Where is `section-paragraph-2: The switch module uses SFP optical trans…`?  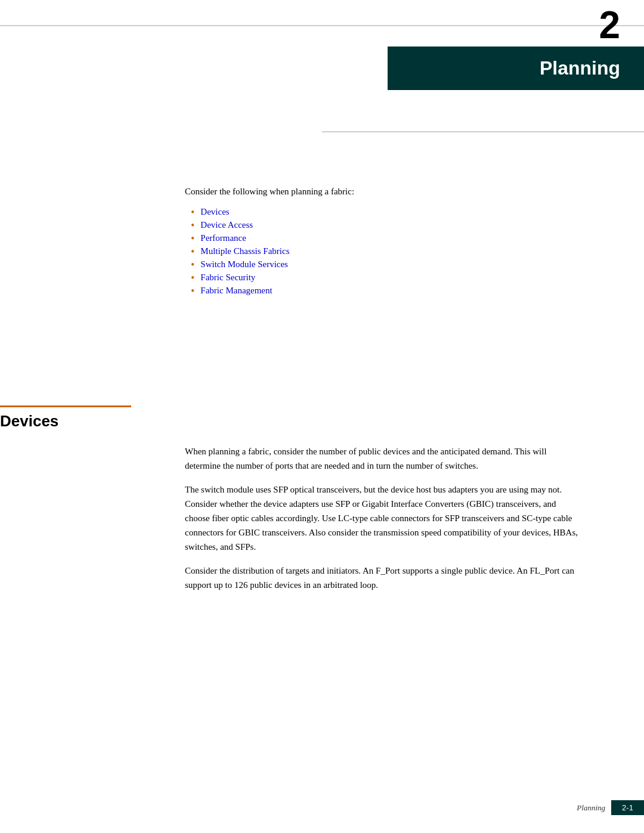
section-paragraph-2: The switch module uses SFP optical trans… is located at coordinates (382, 518).